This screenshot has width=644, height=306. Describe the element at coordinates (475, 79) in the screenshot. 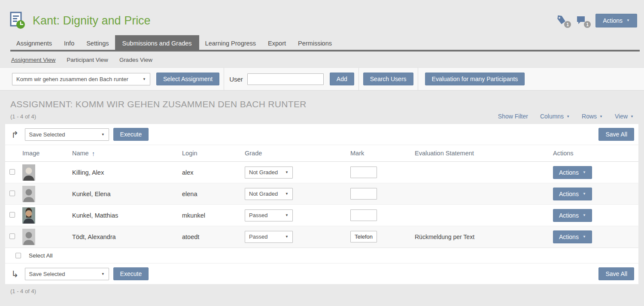

I see `evaluation-many-participants-button: Evaluation for many Participants` at that location.